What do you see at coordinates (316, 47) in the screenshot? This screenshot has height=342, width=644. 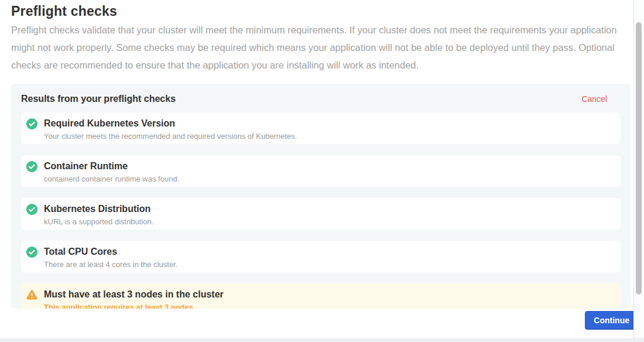 I see `page-description: Preflight checks validate that your clus…` at bounding box center [316, 47].